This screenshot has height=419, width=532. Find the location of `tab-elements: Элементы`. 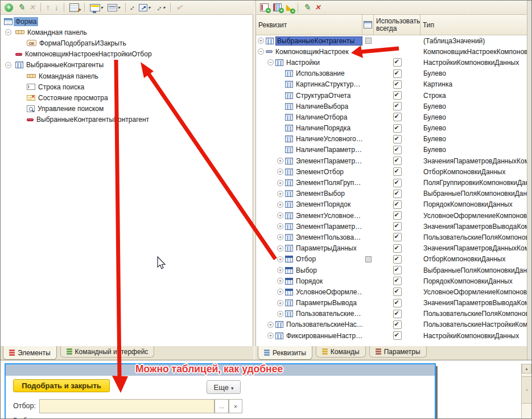

tab-elements: Элементы is located at coordinates (30, 353).